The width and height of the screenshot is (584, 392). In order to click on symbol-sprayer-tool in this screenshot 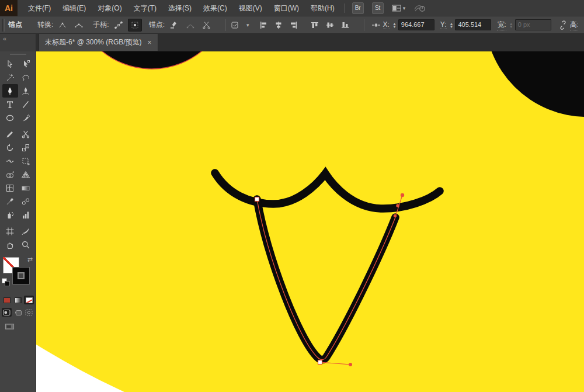, I will do `click(11, 215)`.